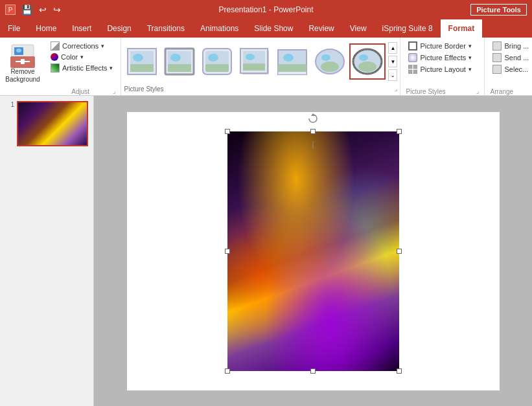 This screenshot has height=406, width=532. What do you see at coordinates (314, 145) in the screenshot?
I see `rotation-line` at bounding box center [314, 145].